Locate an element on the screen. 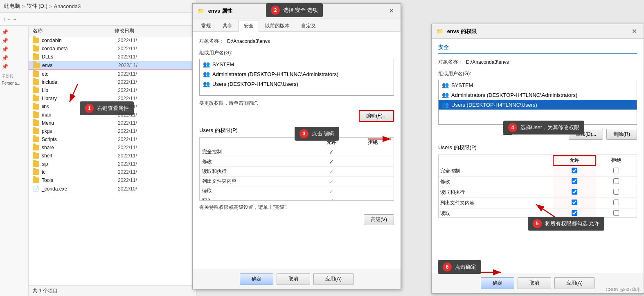  props-apply-button: 应用(A) is located at coordinates (333, 279).